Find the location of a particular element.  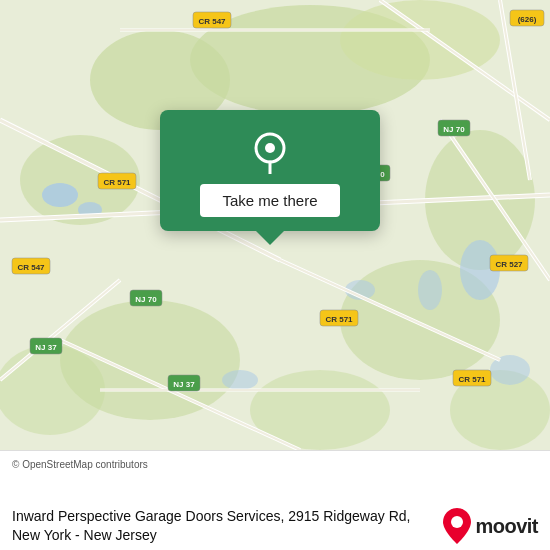

location-pin-icon is located at coordinates (270, 152).